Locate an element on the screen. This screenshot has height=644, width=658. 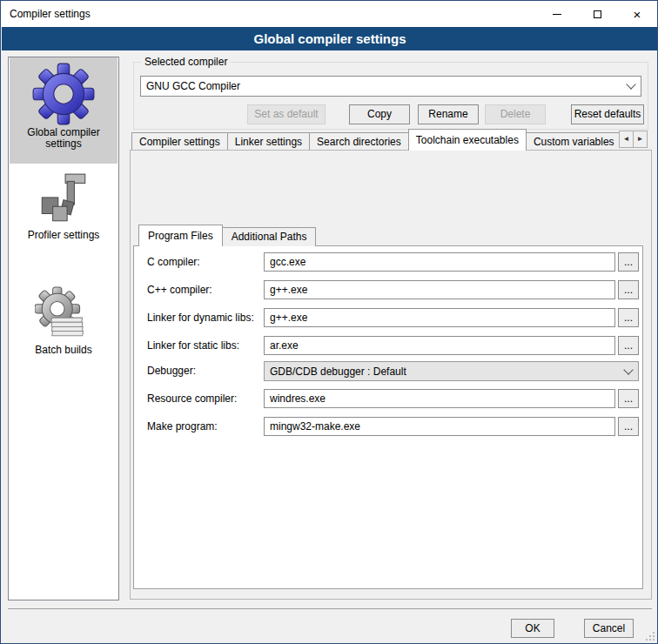
sidebar-item-global-compiler-settings: Global compiler settings is located at coordinates (64, 111).